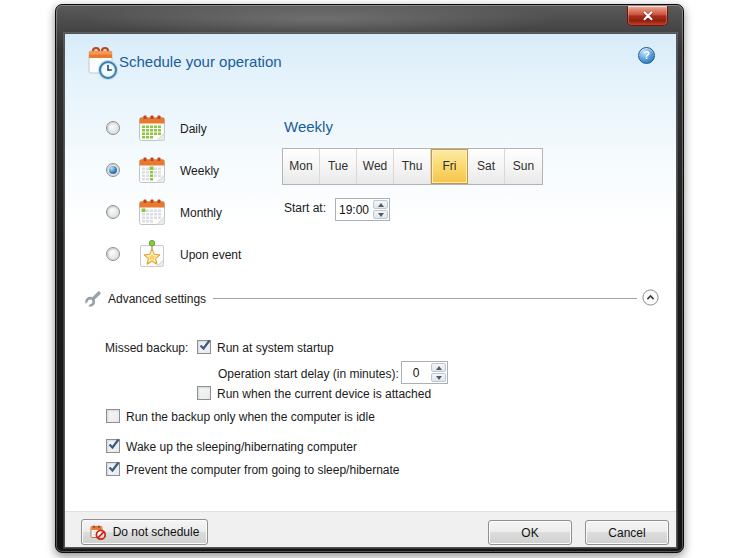 This screenshot has height=558, width=740. What do you see at coordinates (113, 170) in the screenshot?
I see `radio-weekly` at bounding box center [113, 170].